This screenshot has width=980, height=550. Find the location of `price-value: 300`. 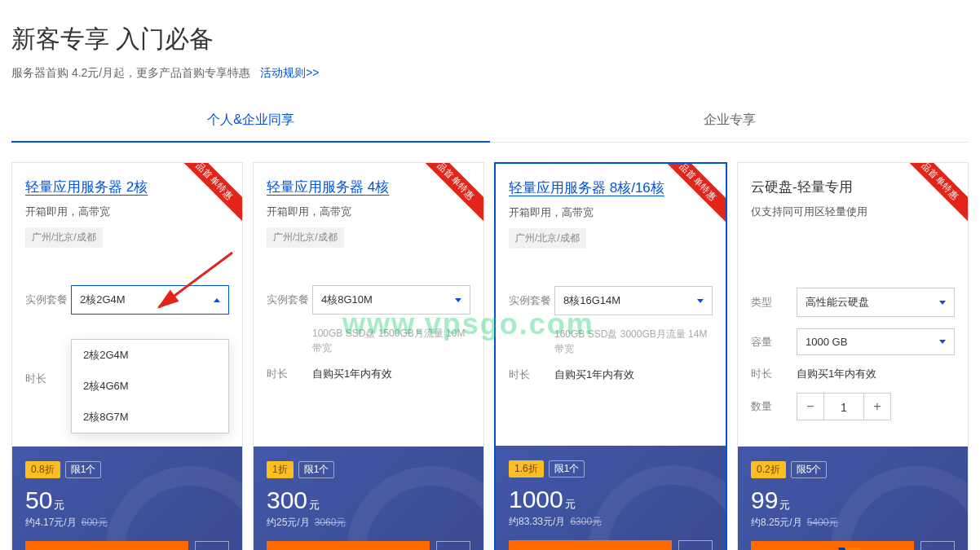

price-value: 300 is located at coordinates (287, 500).